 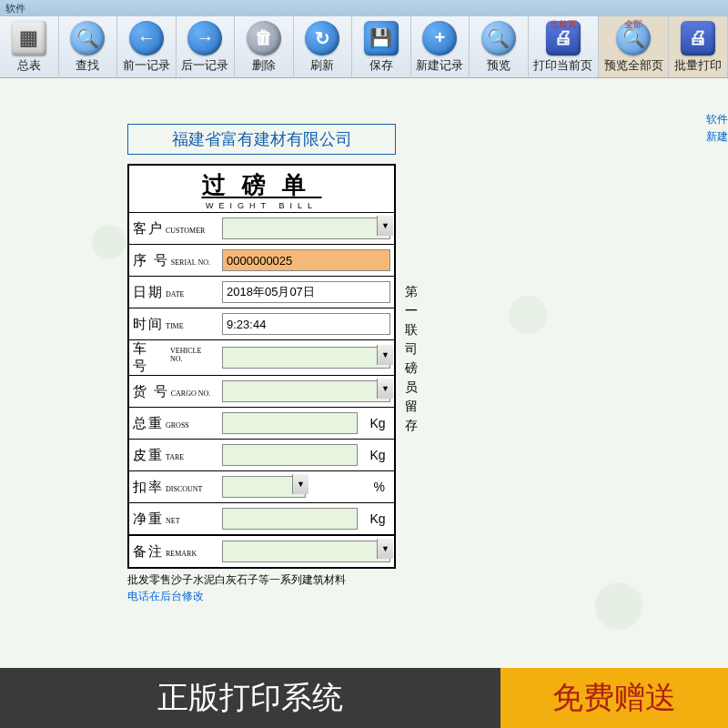 I want to click on arrow-right-icon: →, so click(x=205, y=38).